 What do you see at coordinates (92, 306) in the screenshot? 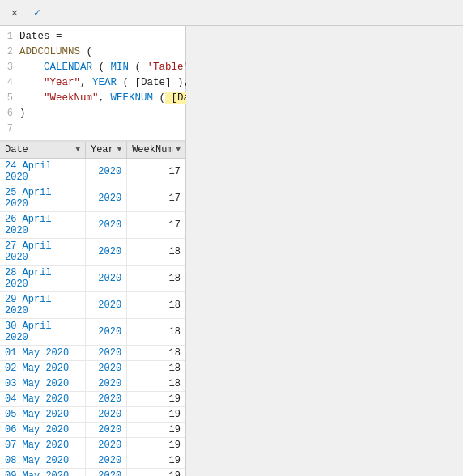
I see `table-row: 29 April 2020202018` at bounding box center [92, 306].